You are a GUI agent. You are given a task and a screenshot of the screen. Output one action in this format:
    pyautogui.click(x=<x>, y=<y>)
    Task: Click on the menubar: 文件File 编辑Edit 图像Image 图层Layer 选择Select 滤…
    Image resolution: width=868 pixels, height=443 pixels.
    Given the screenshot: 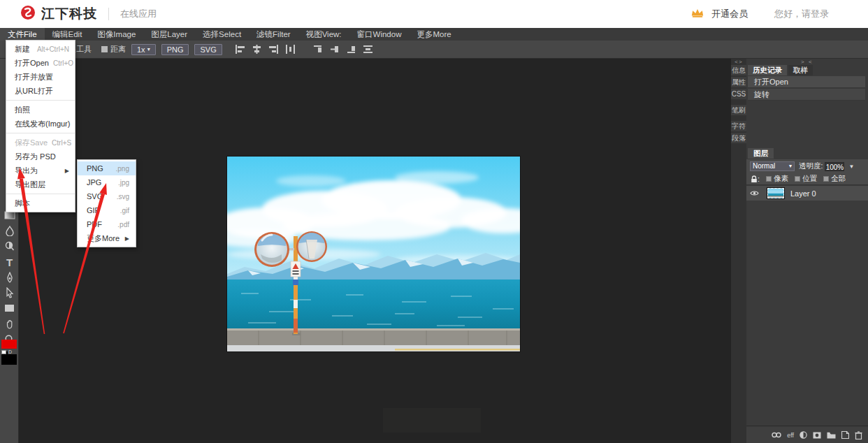 What is the action you would take?
    pyautogui.click(x=434, y=34)
    